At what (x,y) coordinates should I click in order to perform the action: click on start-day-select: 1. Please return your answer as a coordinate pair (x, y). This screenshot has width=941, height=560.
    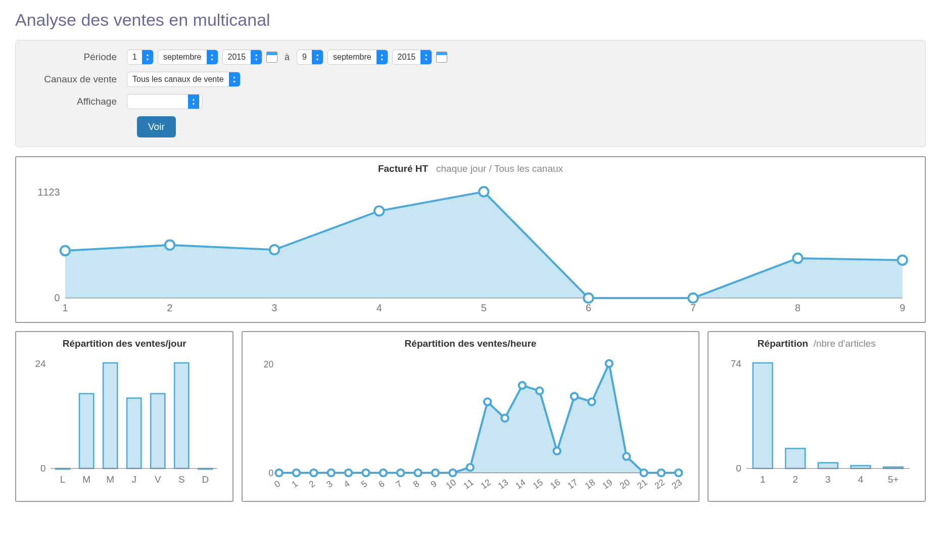
    Looking at the image, I should click on (140, 57).